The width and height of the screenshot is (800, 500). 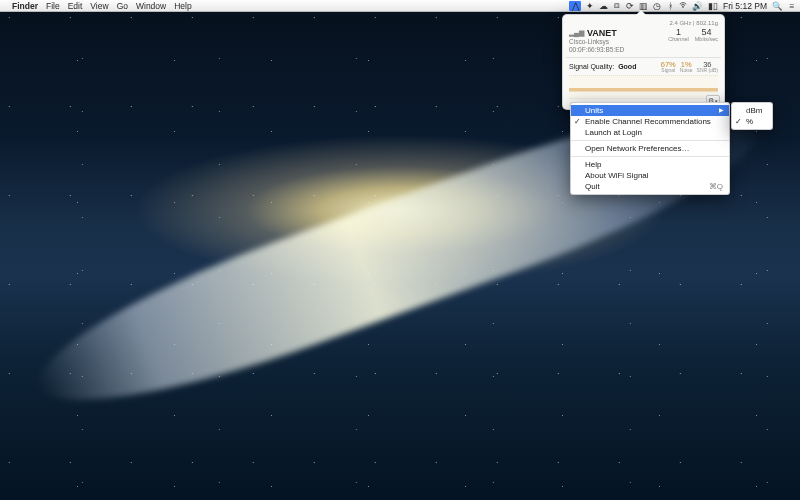 I want to click on menu-about: About WiFi Signal, so click(x=650, y=176).